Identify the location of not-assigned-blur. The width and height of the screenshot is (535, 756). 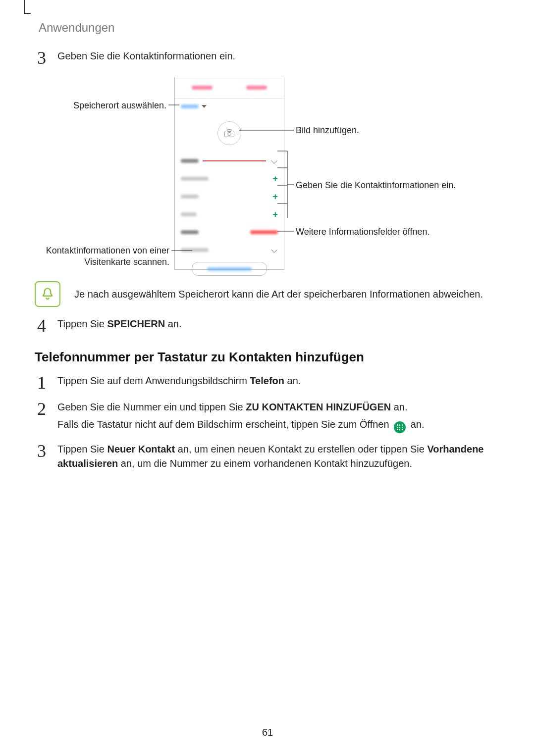
(264, 232).